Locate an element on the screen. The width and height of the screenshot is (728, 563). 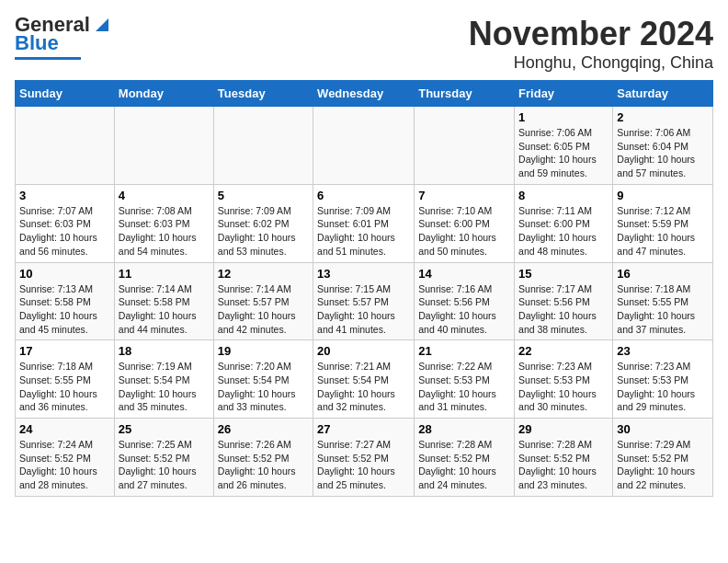
day-info: Sunrise: 7:18 AMSunset: 5:55 PMDaylight:… is located at coordinates (64, 386).